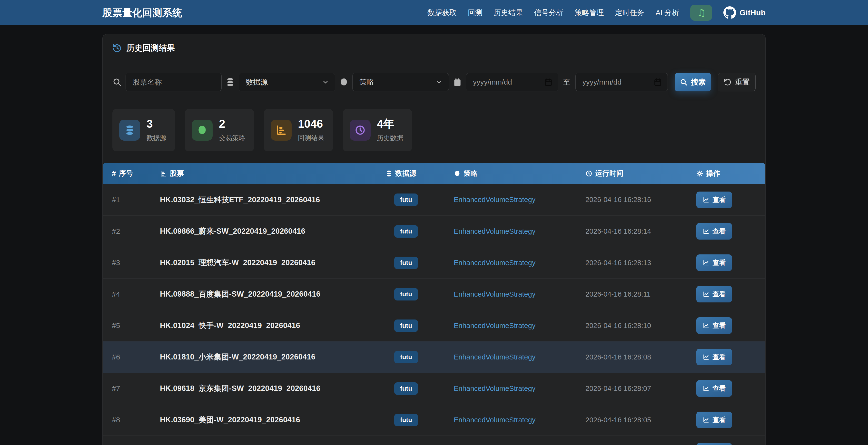  I want to click on stock-name: HK.01810_小米集团-W_20220419_20260416, so click(273, 357).